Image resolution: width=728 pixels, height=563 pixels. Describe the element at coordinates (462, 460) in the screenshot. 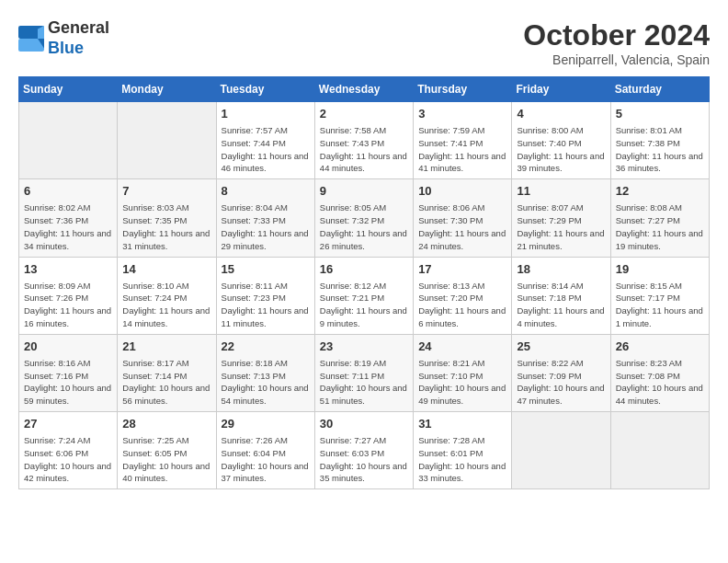

I see `day-info: Sunrise: 7:28 AMSunset: 6:01 PMDaylight:…` at that location.